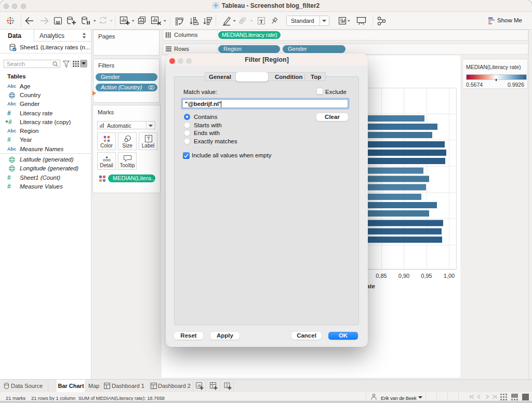 The width and height of the screenshot is (532, 403). What do you see at coordinates (381, 276) in the screenshot?
I see `svg-text: 0,85` at bounding box center [381, 276].